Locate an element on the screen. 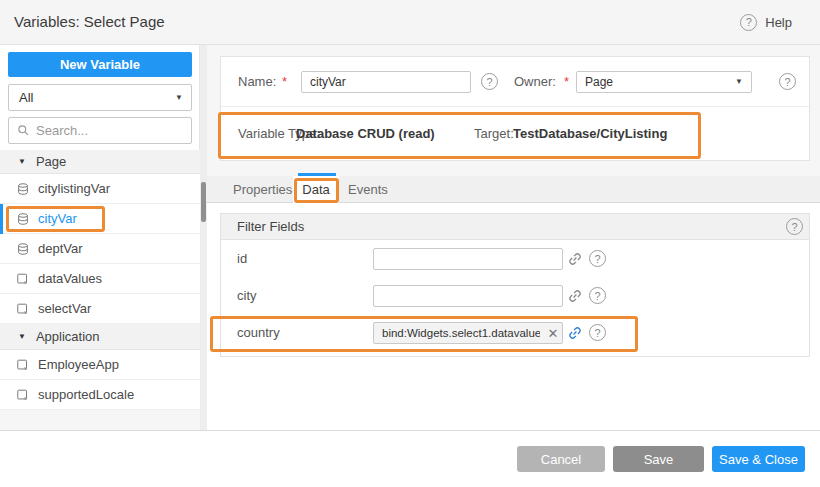  tree-section-page: ▼ Page is located at coordinates (100, 162).